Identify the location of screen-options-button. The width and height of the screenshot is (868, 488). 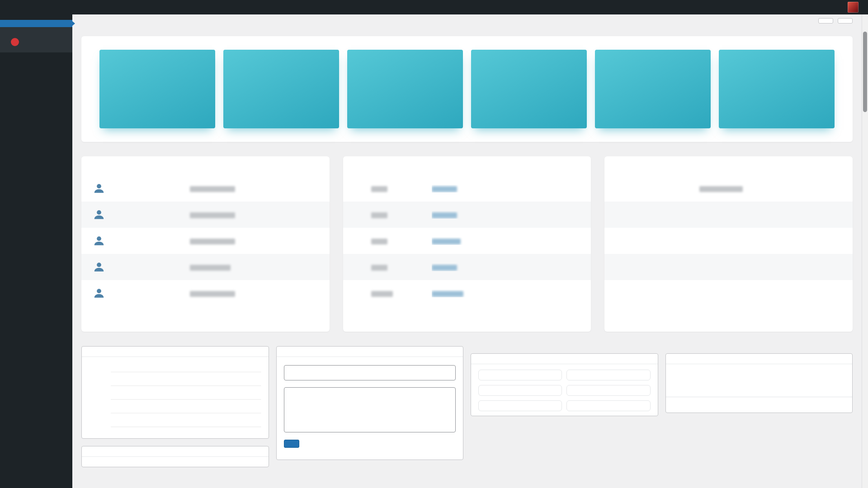
(826, 21).